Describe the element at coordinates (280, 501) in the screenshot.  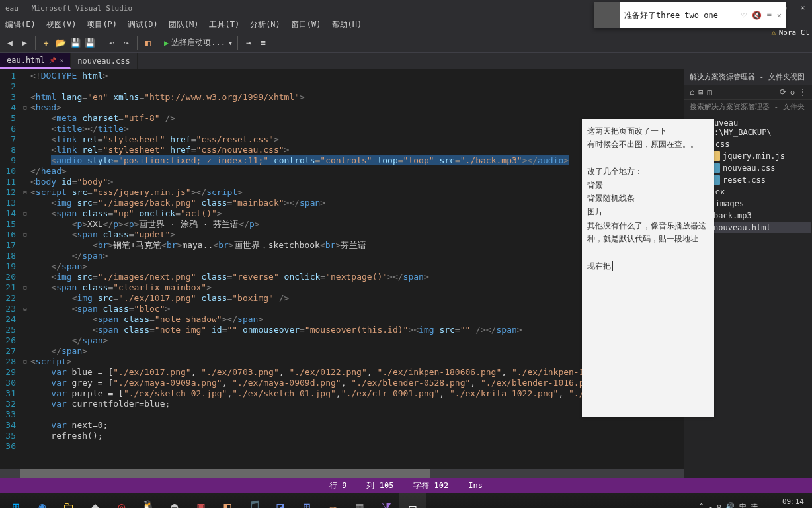
I see `task-app4: ◪` at that location.